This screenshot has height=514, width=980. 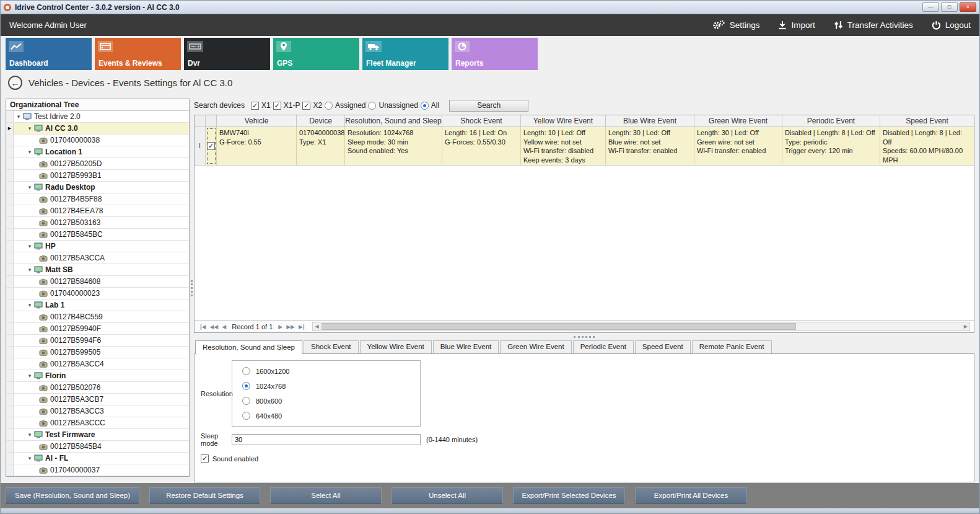 What do you see at coordinates (98, 341) in the screenshot?
I see `tree-item-00127b5994f6: 00127B5994F6` at bounding box center [98, 341].